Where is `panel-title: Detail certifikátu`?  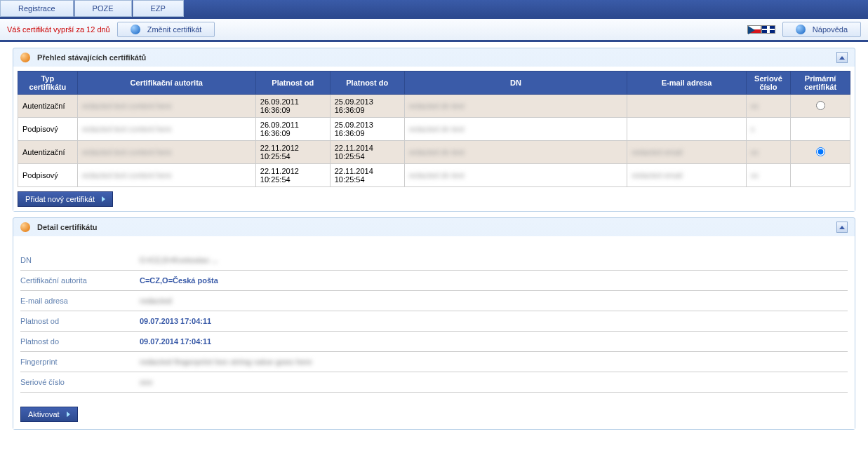
panel-title: Detail certifikátu is located at coordinates (67, 227).